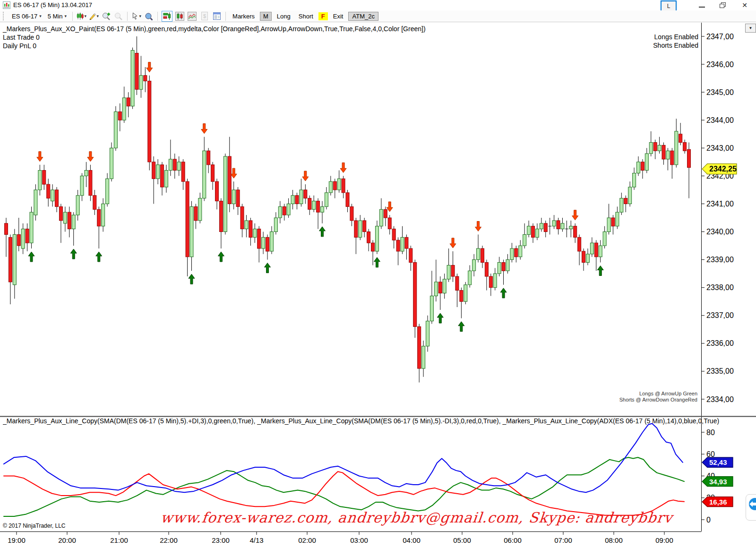 The height and width of the screenshot is (548, 756). What do you see at coordinates (720, 64) in the screenshot?
I see `price-tick-label: 2346,00` at bounding box center [720, 64].